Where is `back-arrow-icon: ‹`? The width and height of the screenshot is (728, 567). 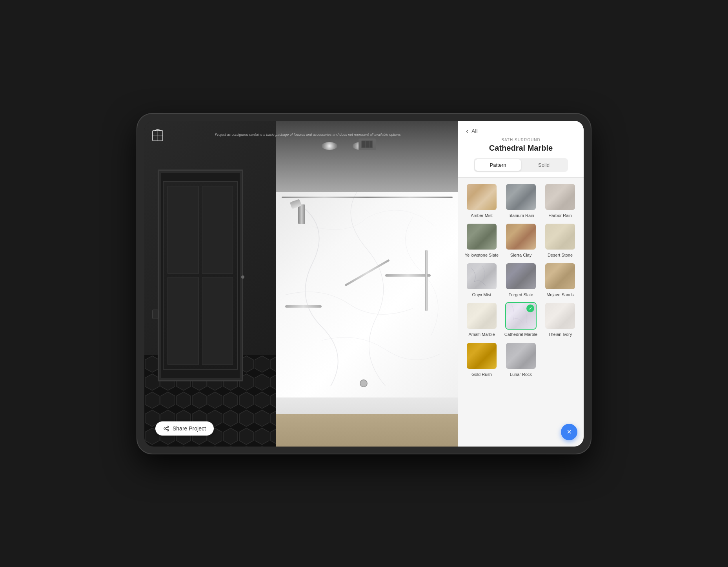 back-arrow-icon: ‹ is located at coordinates (467, 131).